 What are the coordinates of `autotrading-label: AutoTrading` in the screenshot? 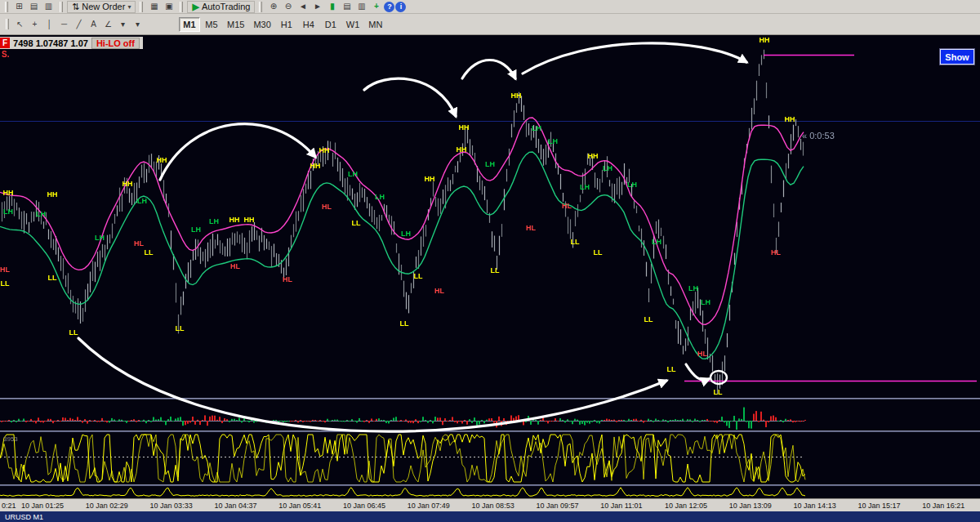 It's located at (226, 7).